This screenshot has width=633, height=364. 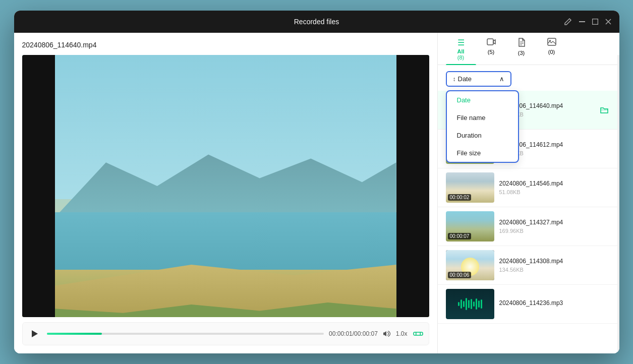 What do you see at coordinates (317, 22) in the screenshot?
I see `window-title: Recorded files` at bounding box center [317, 22].